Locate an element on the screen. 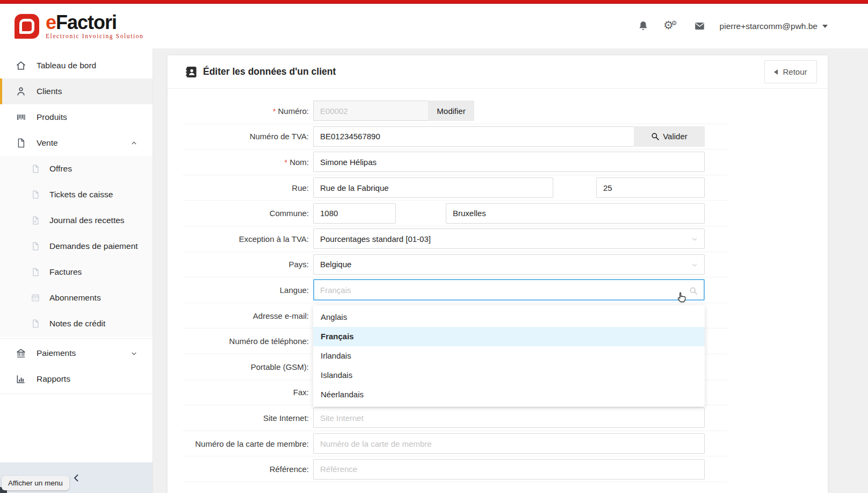  user-menu: pierre+starcomm@pwh.be is located at coordinates (773, 26).